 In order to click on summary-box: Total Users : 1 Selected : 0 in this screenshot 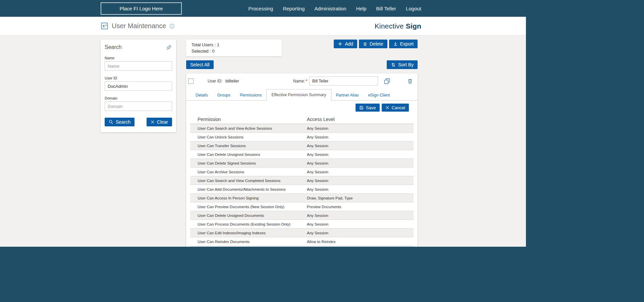, I will do `click(234, 48)`.